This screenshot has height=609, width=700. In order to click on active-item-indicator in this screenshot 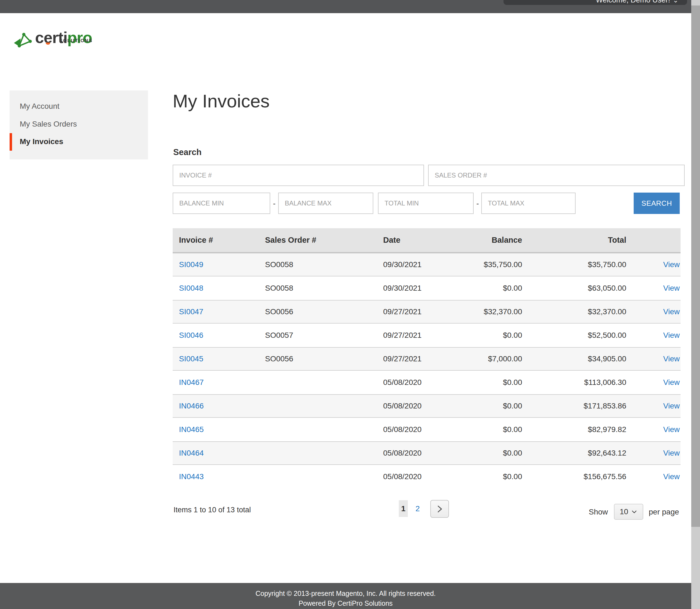, I will do `click(11, 142)`.